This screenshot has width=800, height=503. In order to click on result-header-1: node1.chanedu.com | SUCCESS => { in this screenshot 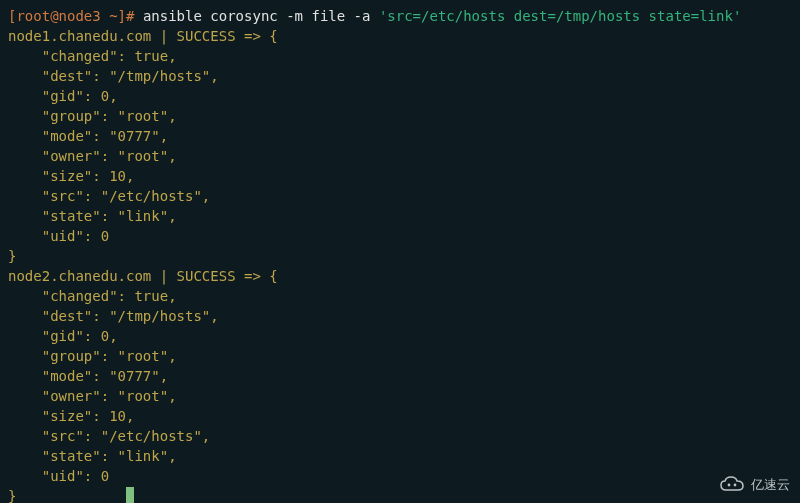, I will do `click(143, 36)`.